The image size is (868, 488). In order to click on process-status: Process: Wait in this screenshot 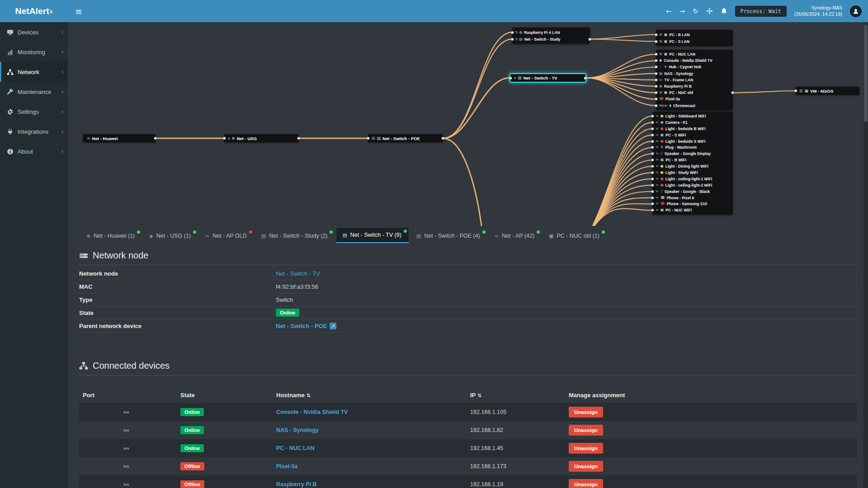, I will do `click(761, 11)`.